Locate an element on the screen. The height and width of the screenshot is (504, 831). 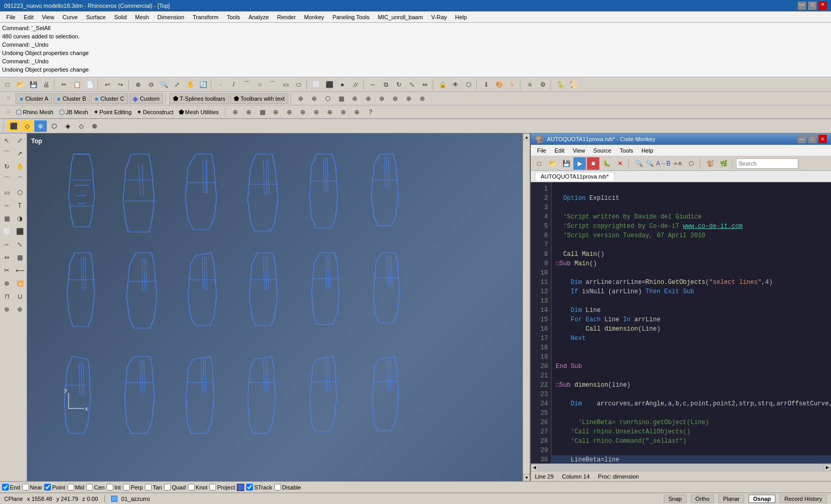
scale-btn: ⤡ is located at coordinates (412, 85).